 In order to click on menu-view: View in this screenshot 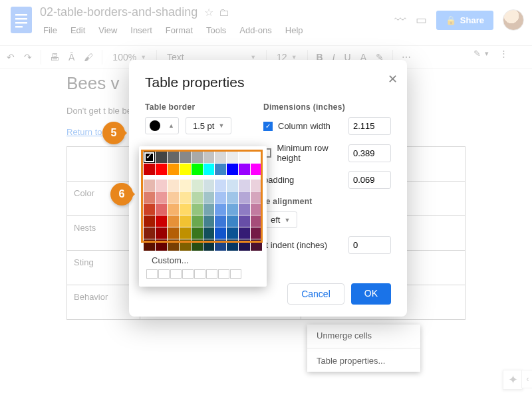, I will do `click(108, 31)`.